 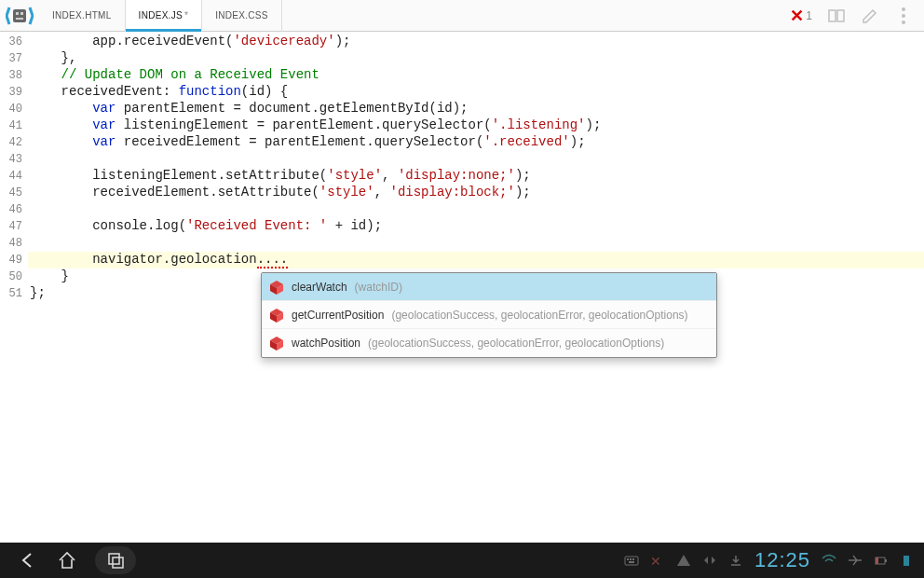 What do you see at coordinates (855, 560) in the screenshot?
I see `airplane-icon` at bounding box center [855, 560].